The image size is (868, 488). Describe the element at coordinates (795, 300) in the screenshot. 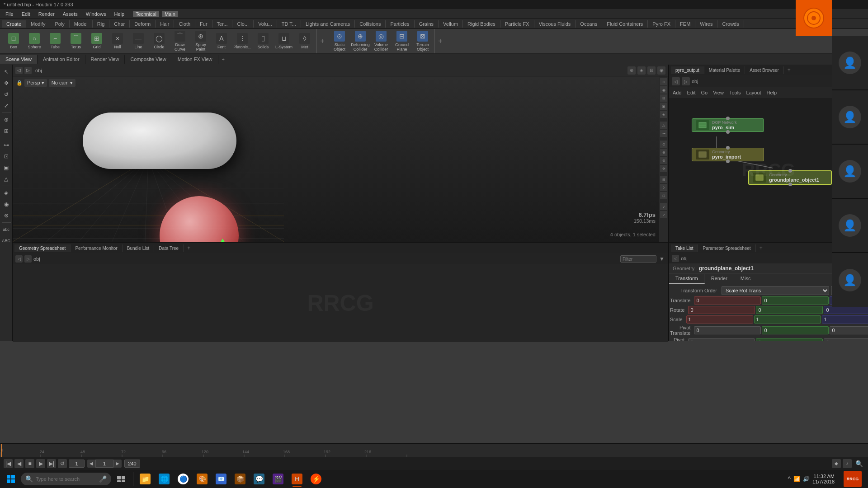

I see `translate-y` at that location.